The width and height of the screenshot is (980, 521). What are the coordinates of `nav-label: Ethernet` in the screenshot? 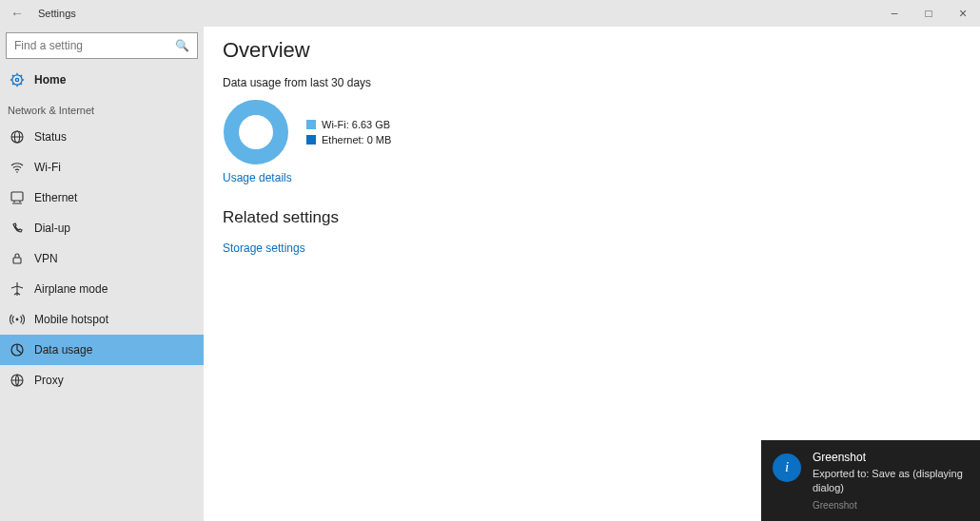 It's located at (55, 198).